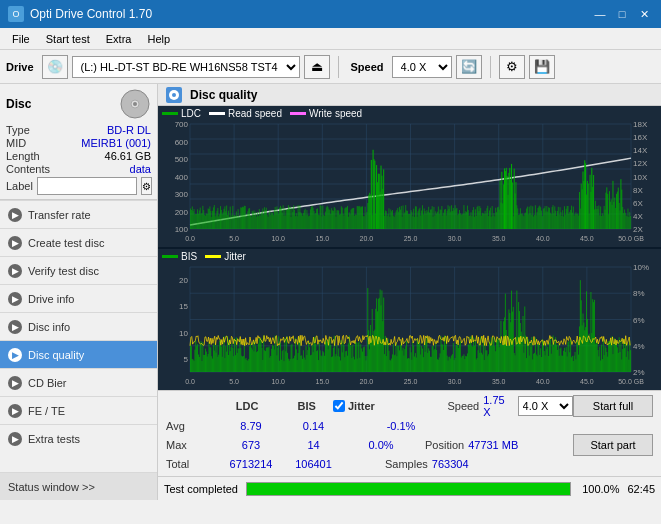 The width and height of the screenshot is (661, 524). I want to click on progress-bar-container: Test completed 100.0% 62:45, so click(410, 488).